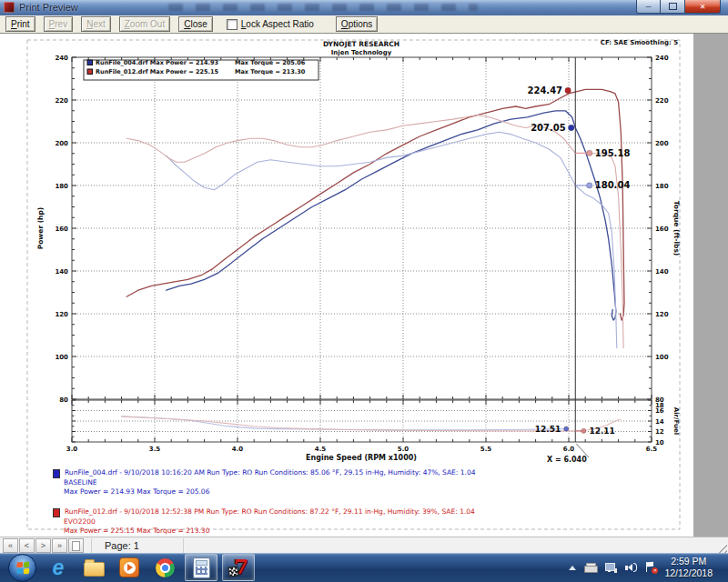 The image size is (728, 582). Describe the element at coordinates (129, 567) in the screenshot. I see `taskbar-item-media-player` at that location.